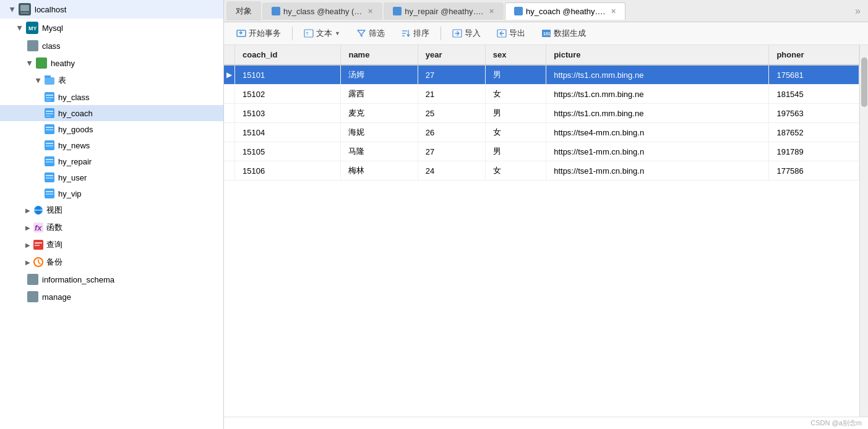  Describe the element at coordinates (864, 82) in the screenshot. I see `scrollbar-thumb` at that location.